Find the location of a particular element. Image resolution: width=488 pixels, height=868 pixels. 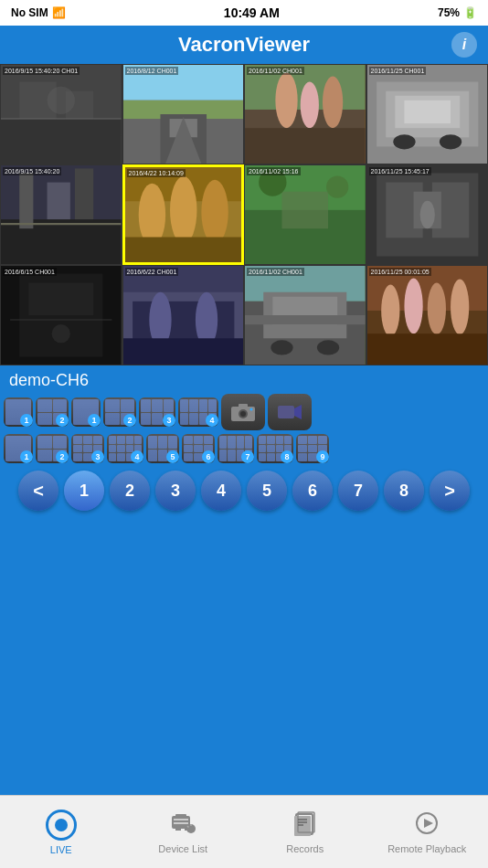

camera-cell-6: 2016/4/22 10:14:09 is located at coordinates (184, 215).